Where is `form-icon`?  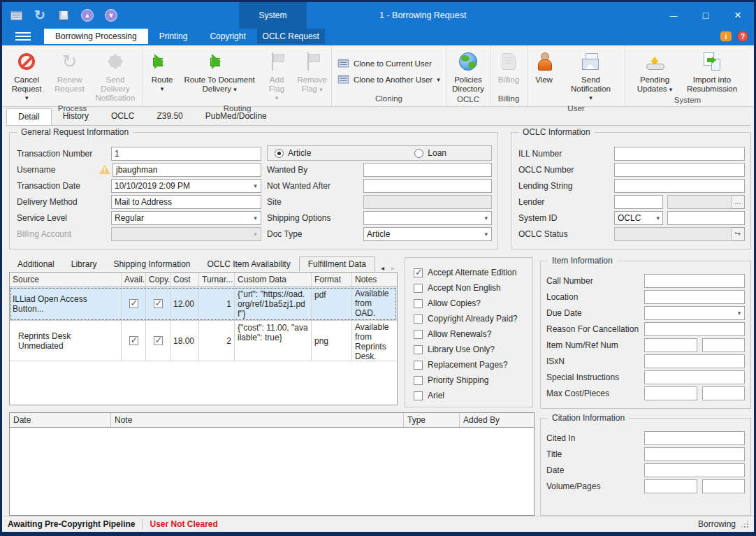
form-icon is located at coordinates (16, 15).